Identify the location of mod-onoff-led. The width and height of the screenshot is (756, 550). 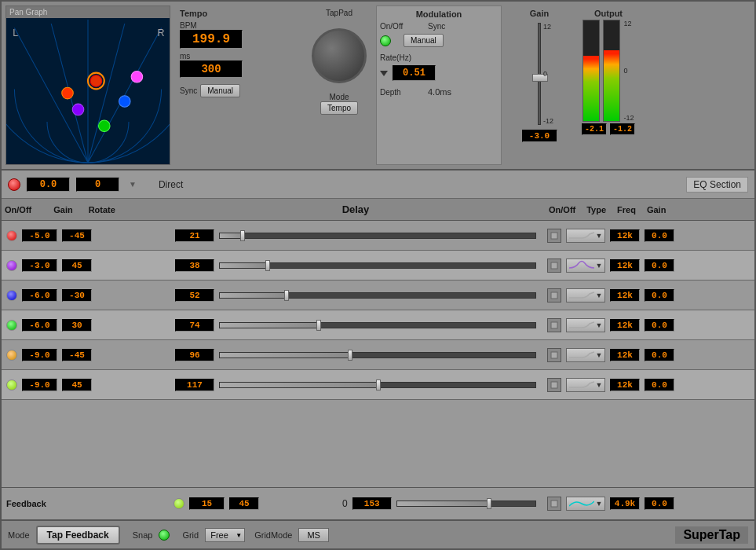
(385, 41).